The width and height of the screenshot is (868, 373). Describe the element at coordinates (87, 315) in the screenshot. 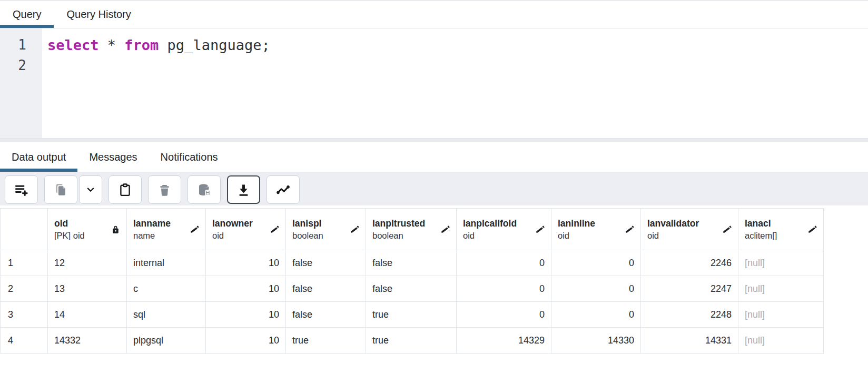

I see `grid-cell-oid: 14` at that location.